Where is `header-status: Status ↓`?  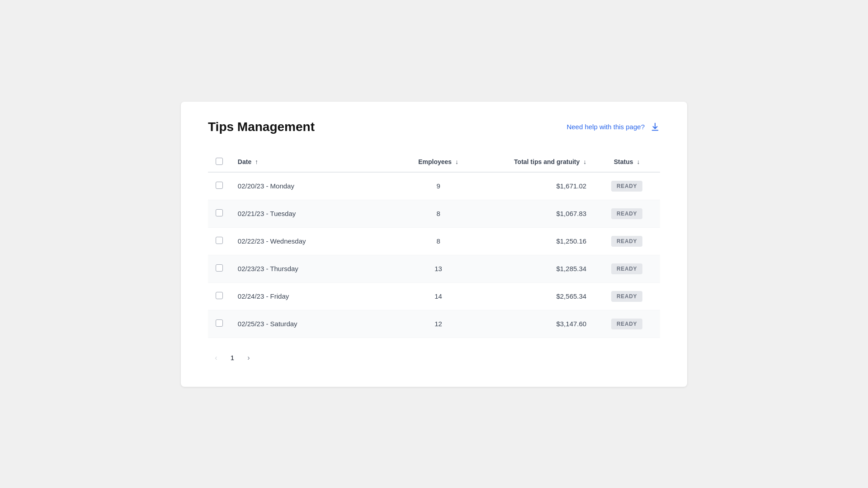
header-status: Status ↓ is located at coordinates (627, 162).